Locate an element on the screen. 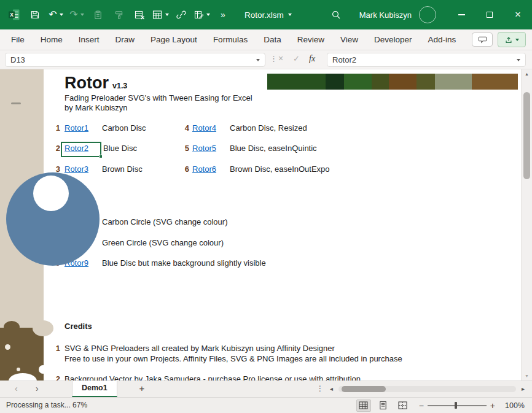 This screenshot has width=532, height=413. normal-view-icon is located at coordinates (364, 405).